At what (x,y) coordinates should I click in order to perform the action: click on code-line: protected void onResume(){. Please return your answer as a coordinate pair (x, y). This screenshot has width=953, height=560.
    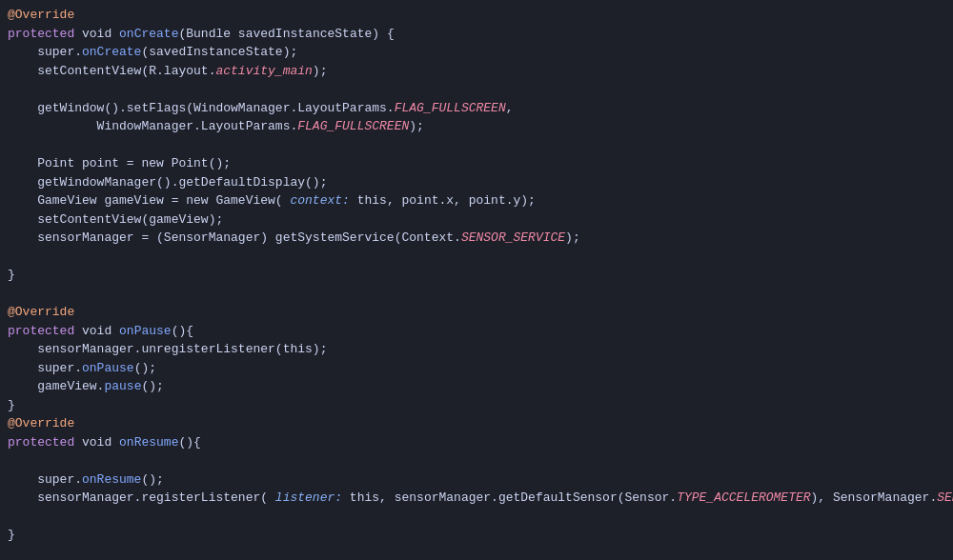
    Looking at the image, I should click on (476, 443).